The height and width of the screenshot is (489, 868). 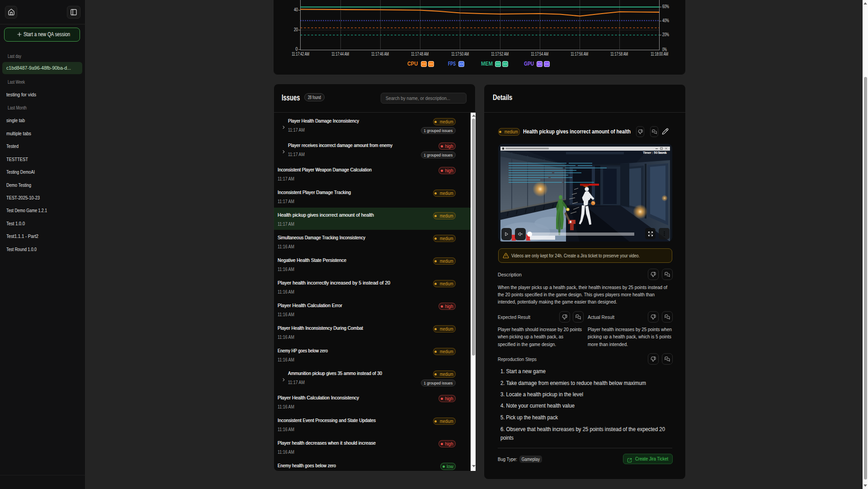 I want to click on svg-text: 50, so click(x=656, y=153).